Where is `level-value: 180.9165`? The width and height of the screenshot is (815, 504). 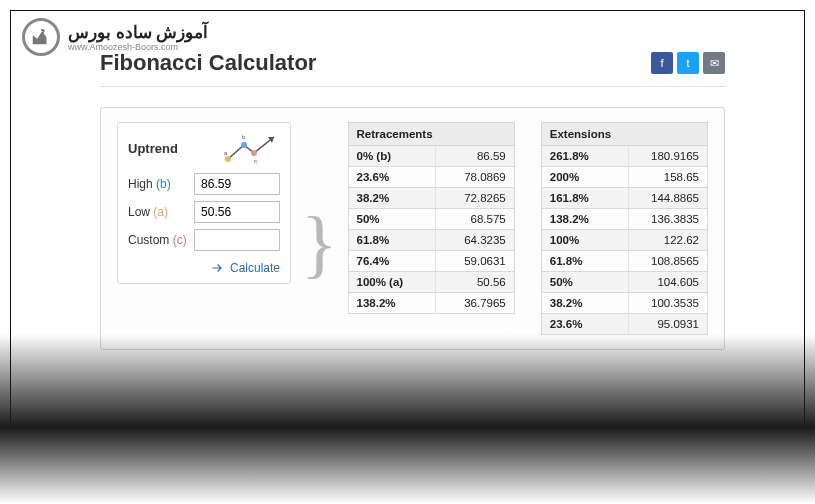
level-value: 180.9165 is located at coordinates (668, 156).